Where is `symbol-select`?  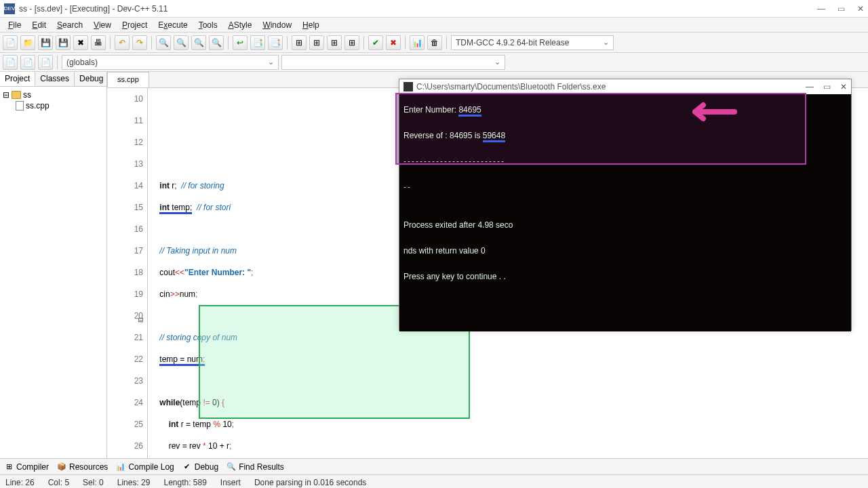
symbol-select is located at coordinates (393, 62).